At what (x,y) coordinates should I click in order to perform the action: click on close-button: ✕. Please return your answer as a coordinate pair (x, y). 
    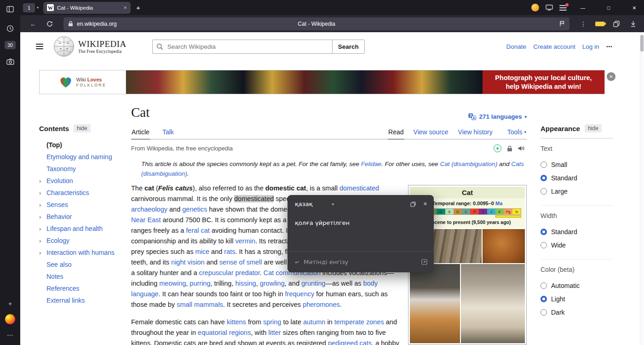
    Looking at the image, I should click on (634, 7).